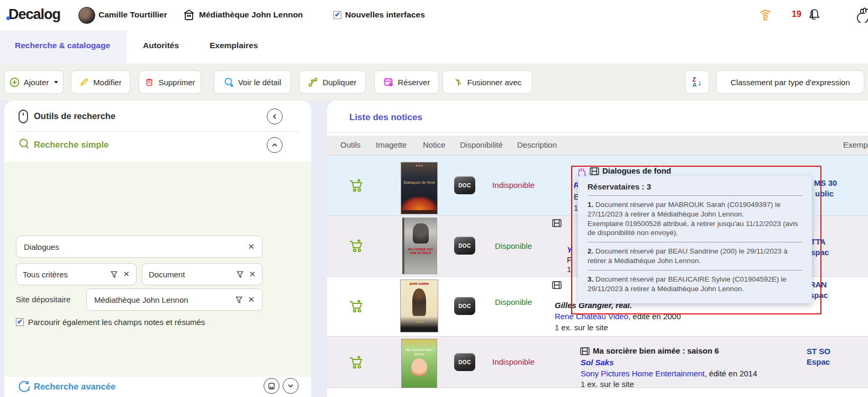 The width and height of the screenshot is (868, 397). I want to click on hand-icon, so click(861, 15).